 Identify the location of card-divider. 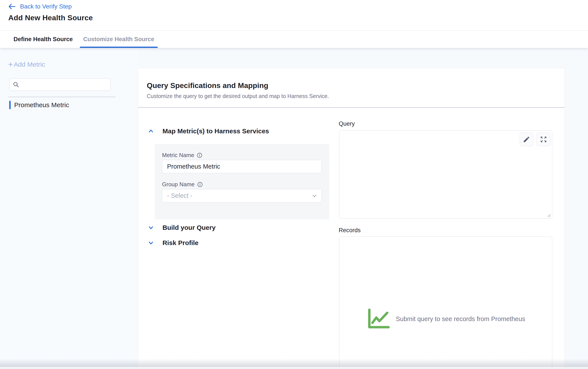
(351, 107).